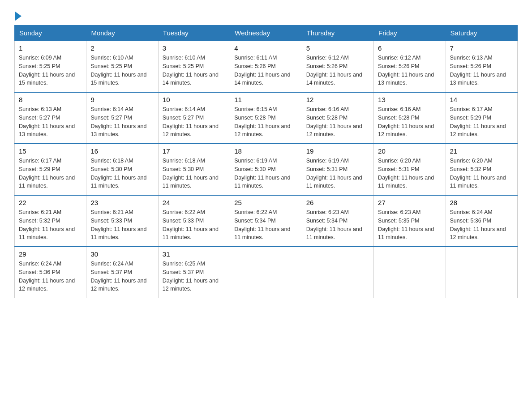 The height and width of the screenshot is (411, 532). I want to click on day-number: 9, so click(122, 99).